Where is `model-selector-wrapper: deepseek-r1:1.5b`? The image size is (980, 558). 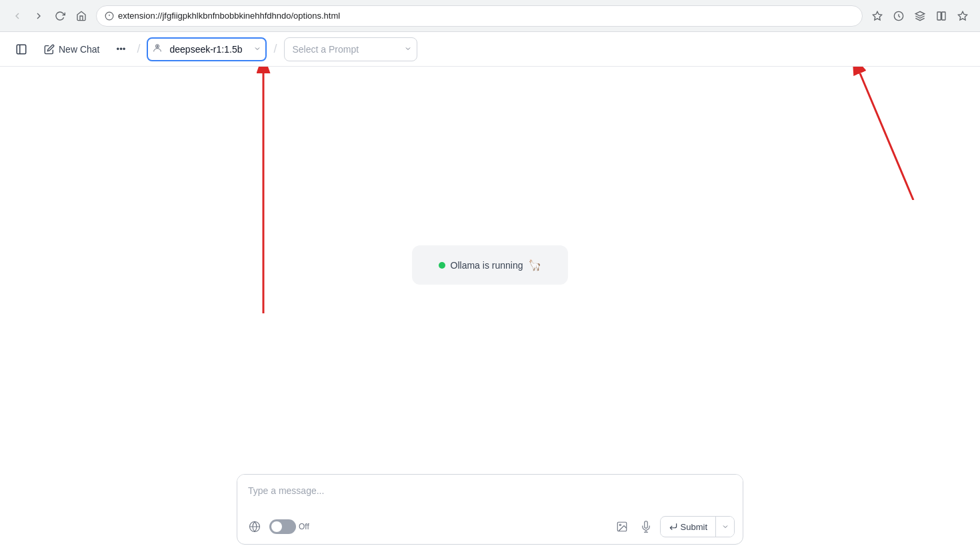
model-selector-wrapper: deepseek-r1:1.5b is located at coordinates (207, 49).